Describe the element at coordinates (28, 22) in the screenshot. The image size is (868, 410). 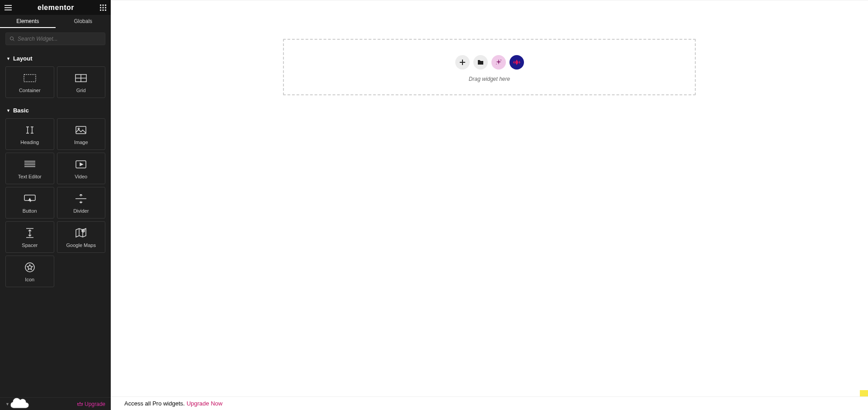
I see `tab-elements: Elements` at that location.